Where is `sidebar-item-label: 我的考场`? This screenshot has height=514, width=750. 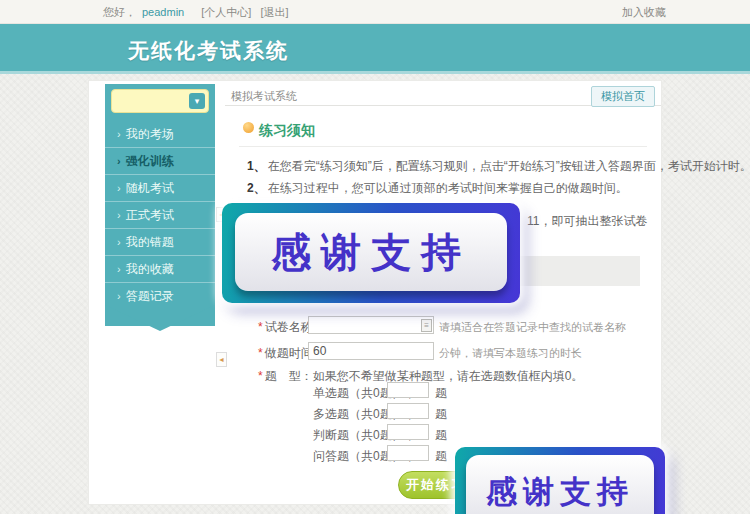 sidebar-item-label: 我的考场 is located at coordinates (150, 134).